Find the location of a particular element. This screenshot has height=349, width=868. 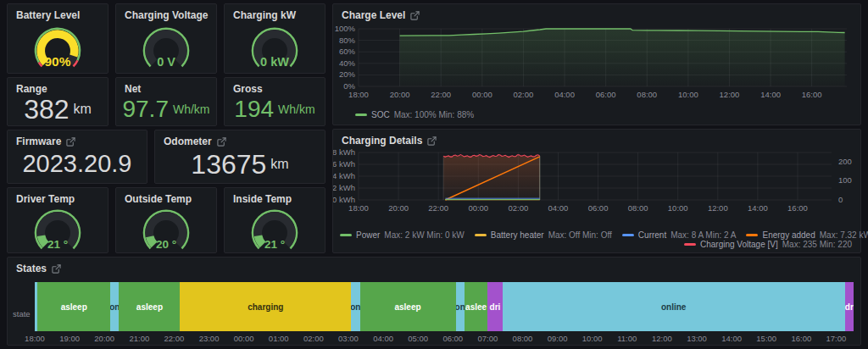

panel-charging-voltage: Charging Voltage 0 V is located at coordinates (166, 39).